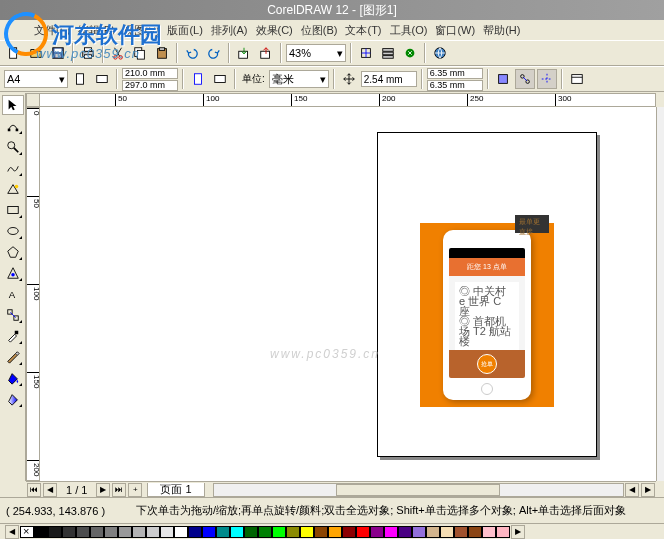  I want to click on dynamic-guides-icon, so click(547, 79).